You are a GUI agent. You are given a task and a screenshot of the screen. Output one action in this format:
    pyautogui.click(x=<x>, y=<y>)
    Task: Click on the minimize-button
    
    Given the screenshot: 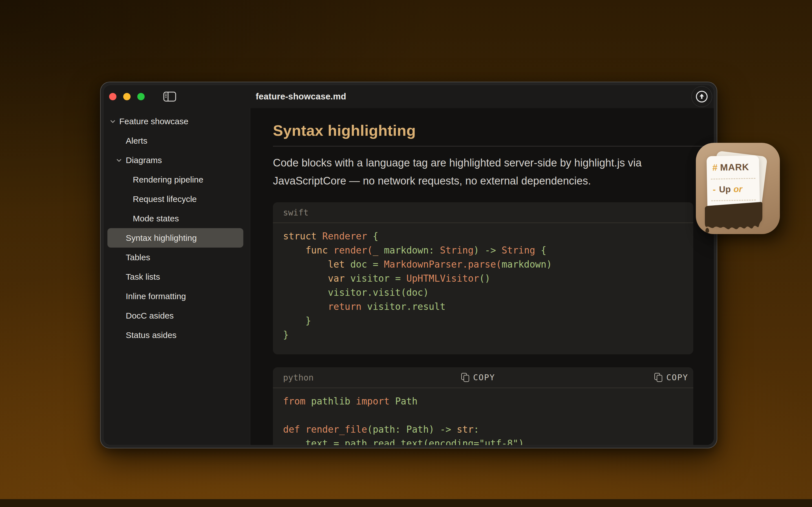 What is the action you would take?
    pyautogui.click(x=127, y=97)
    